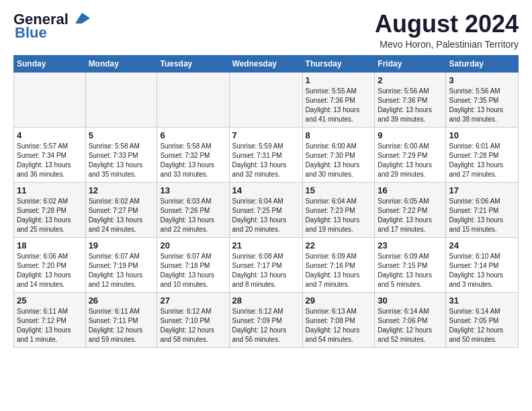 The width and height of the screenshot is (532, 411). What do you see at coordinates (266, 265) in the screenshot?
I see `calendar-week-row: 18Sunrise: 6:06 AMSunset: 7:20 PMDayligh…` at bounding box center [266, 265].